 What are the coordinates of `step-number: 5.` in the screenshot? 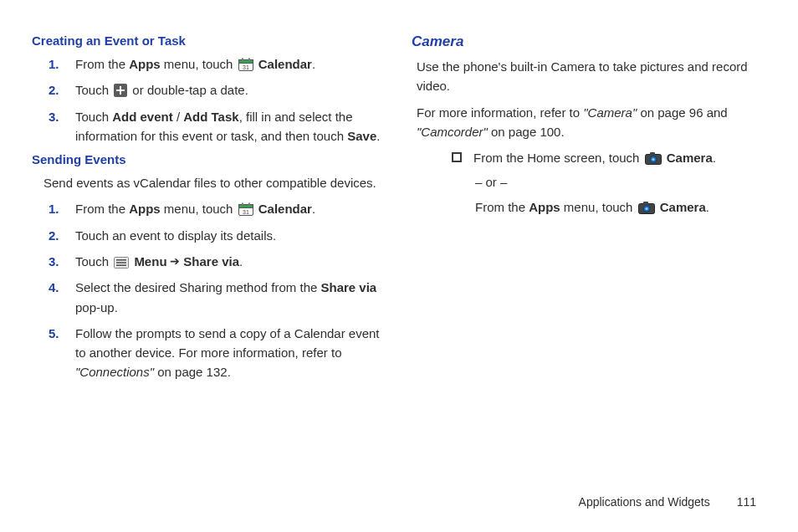 It's located at (54, 333).